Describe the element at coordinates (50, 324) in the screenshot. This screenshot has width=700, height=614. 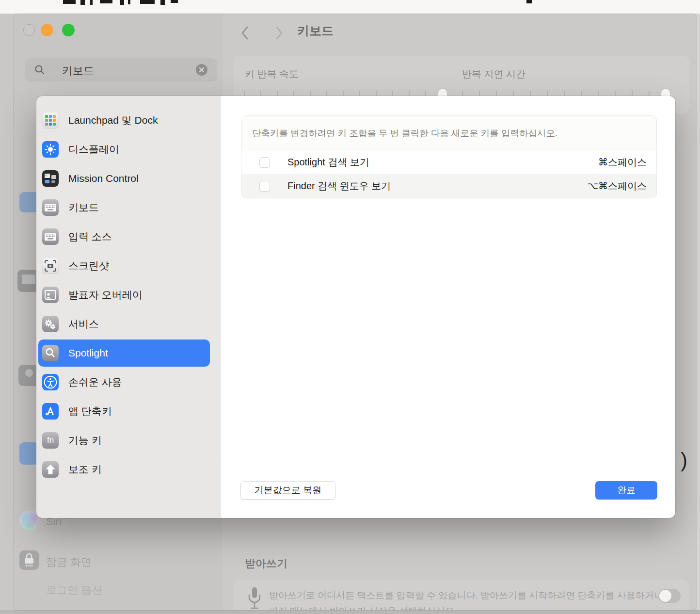
I see `services-icon` at that location.